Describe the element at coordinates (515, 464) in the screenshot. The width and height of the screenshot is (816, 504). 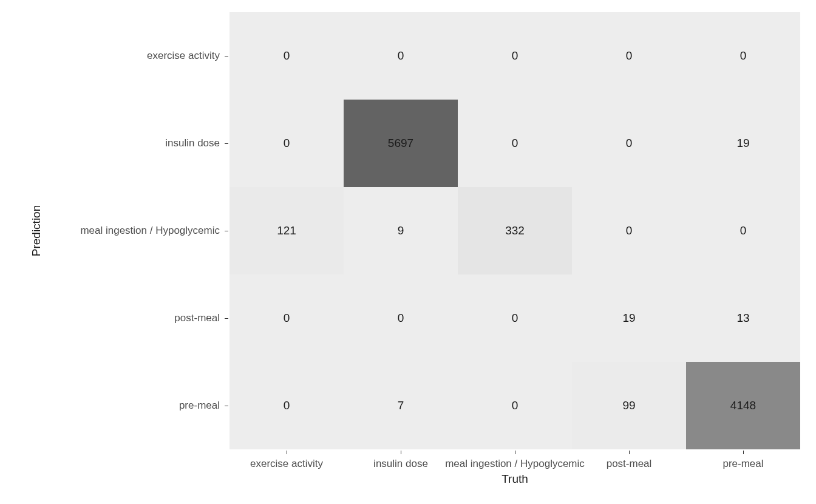
I see `x-axis-tick-label: meal ingestion / Hypoglycemic` at that location.